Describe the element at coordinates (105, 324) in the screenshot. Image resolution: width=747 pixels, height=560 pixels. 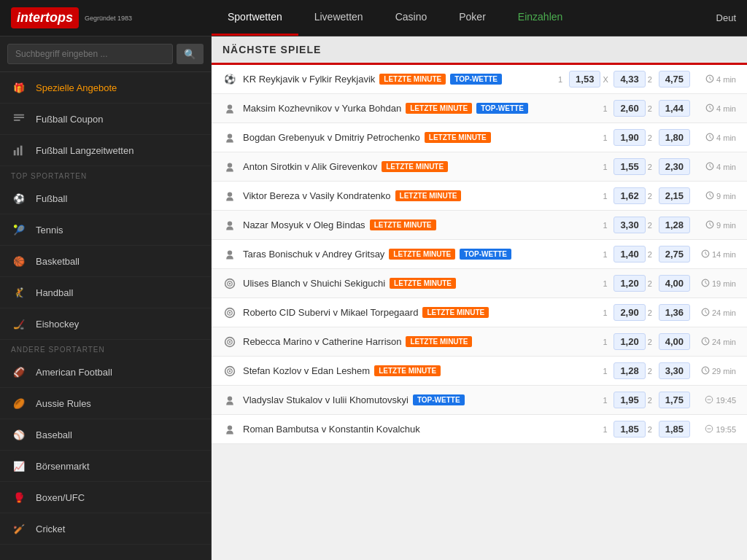
I see `sidebar-item-eishockey: 🏒 Eishockey` at that location.